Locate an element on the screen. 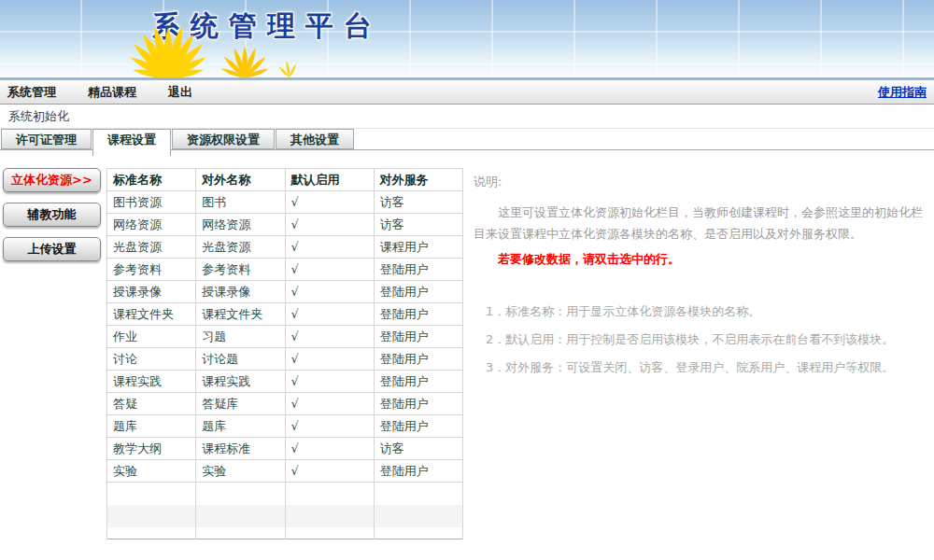  info-list: 1．标准名称：用于显示立体化资源各模块的名称。2．默认启用：用于控制是否启用该模… is located at coordinates (701, 340).